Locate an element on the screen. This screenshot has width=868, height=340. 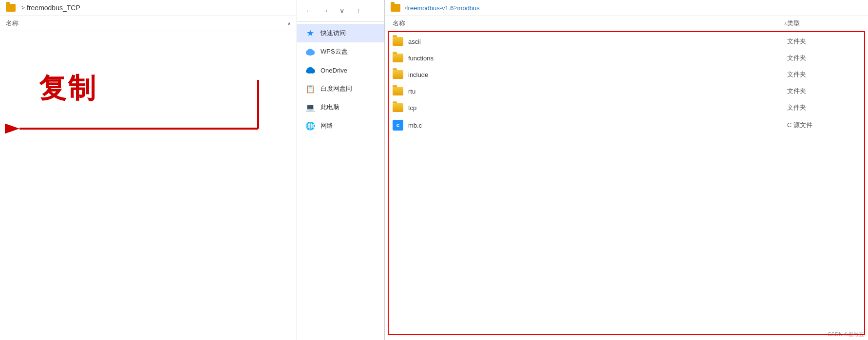
right-column-header: 名称 ∧ 类型 is located at coordinates (626, 23).